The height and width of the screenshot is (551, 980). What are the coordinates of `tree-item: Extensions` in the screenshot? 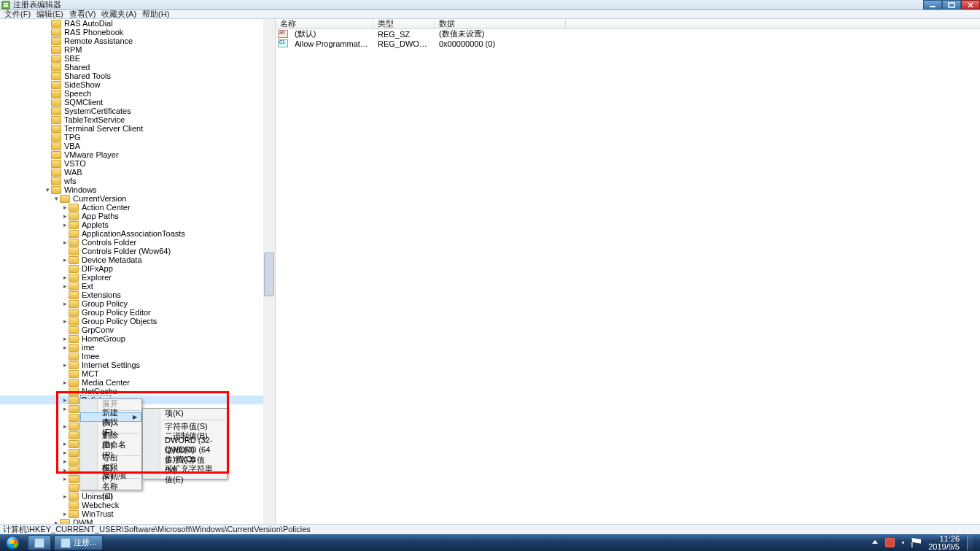 It's located at (137, 295).